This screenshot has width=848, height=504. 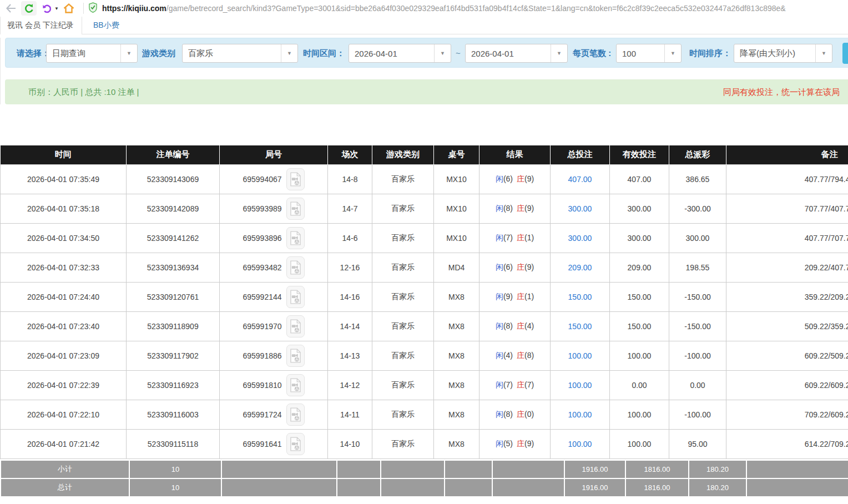 What do you see at coordinates (424, 179) in the screenshot?
I see `table-row: 2026-04-01 07:35:49 523309143069 6959940…` at bounding box center [424, 179].